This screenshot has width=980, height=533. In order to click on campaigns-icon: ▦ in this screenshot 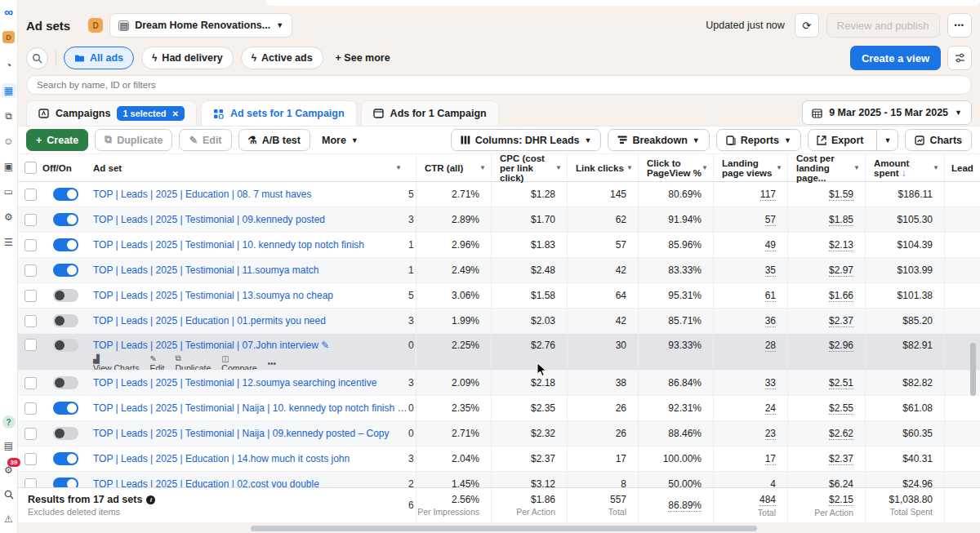, I will do `click(9, 91)`.